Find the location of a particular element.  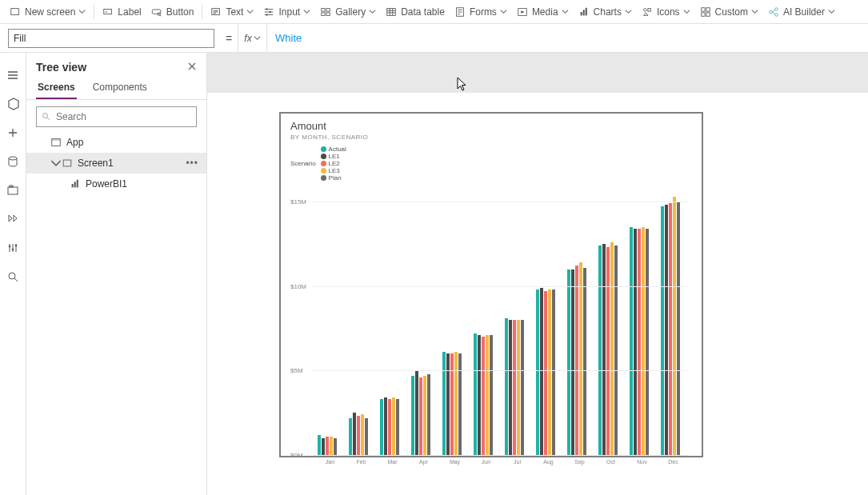

x-tick-label: Apr is located at coordinates (424, 462).